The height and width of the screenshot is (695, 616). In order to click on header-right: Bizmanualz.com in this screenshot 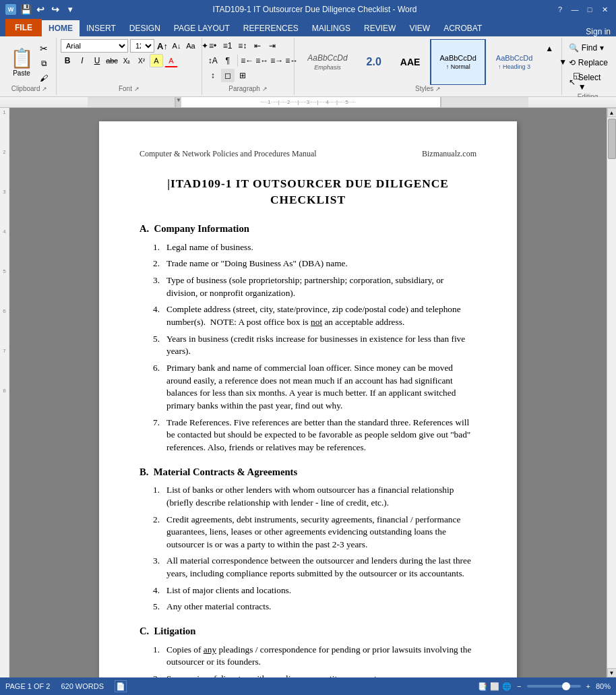, I will do `click(449, 154)`.